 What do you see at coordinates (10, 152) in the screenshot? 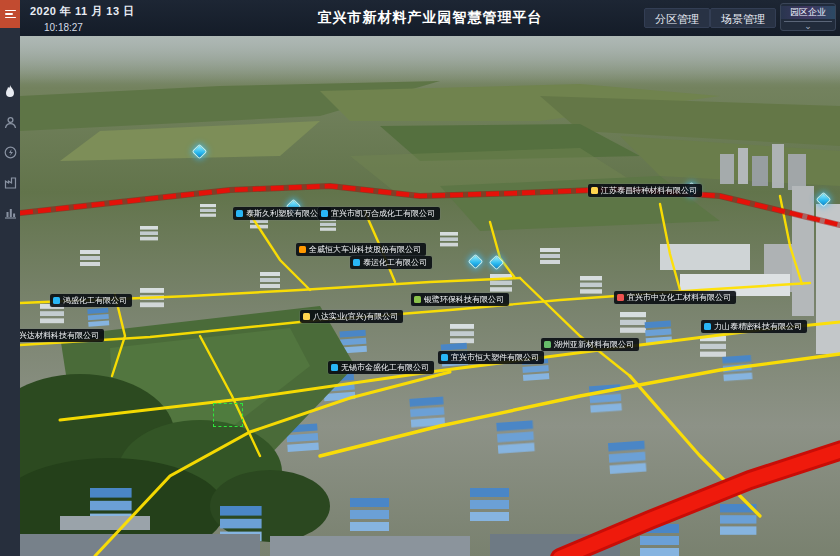
I see `sidebar-item-energy` at bounding box center [10, 152].